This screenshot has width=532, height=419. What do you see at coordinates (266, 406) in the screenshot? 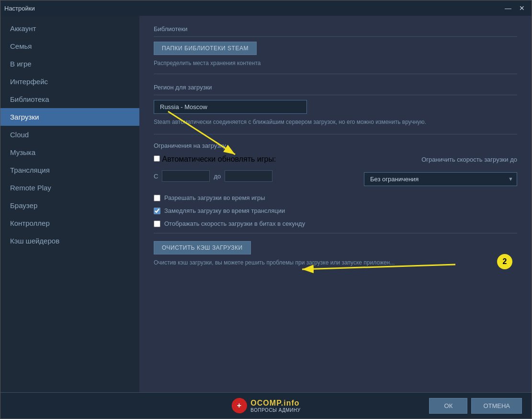
I see `brand-area: + OCOMP.info ВОПРОСЫ АДМИНУ` at bounding box center [266, 406].